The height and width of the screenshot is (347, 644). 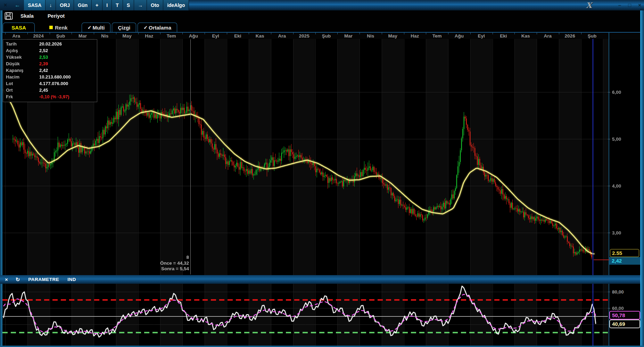 What do you see at coordinates (90, 27) in the screenshot?
I see `check-icon: ✓` at bounding box center [90, 27].